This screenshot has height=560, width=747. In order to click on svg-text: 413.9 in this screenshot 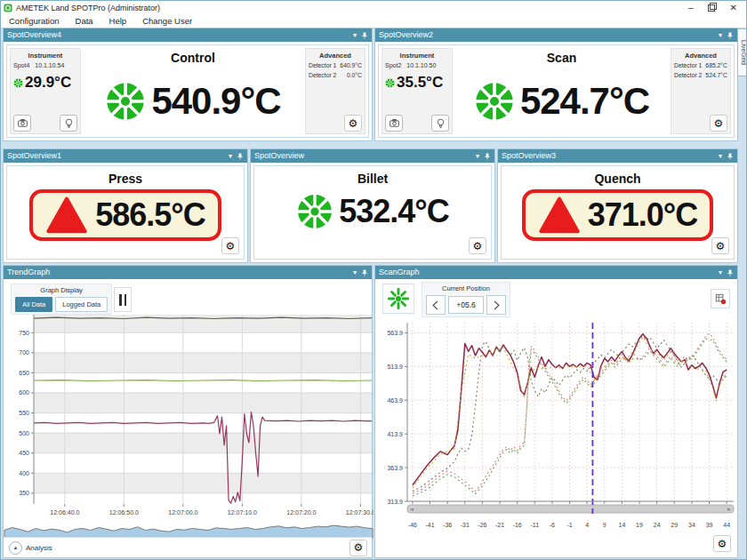, I will do `click(395, 434)`.